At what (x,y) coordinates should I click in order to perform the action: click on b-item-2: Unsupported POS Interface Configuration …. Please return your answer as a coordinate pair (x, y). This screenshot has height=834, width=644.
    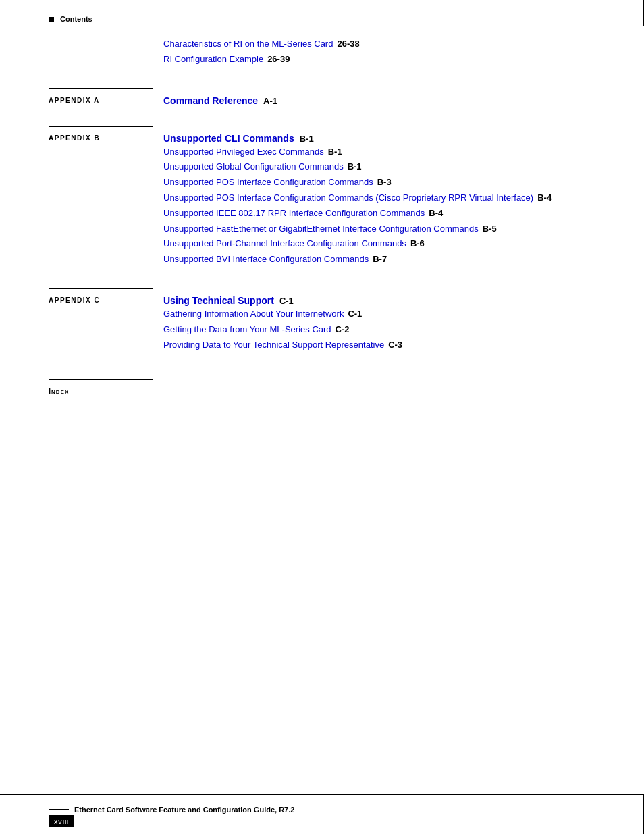
    Looking at the image, I should click on (358, 182).